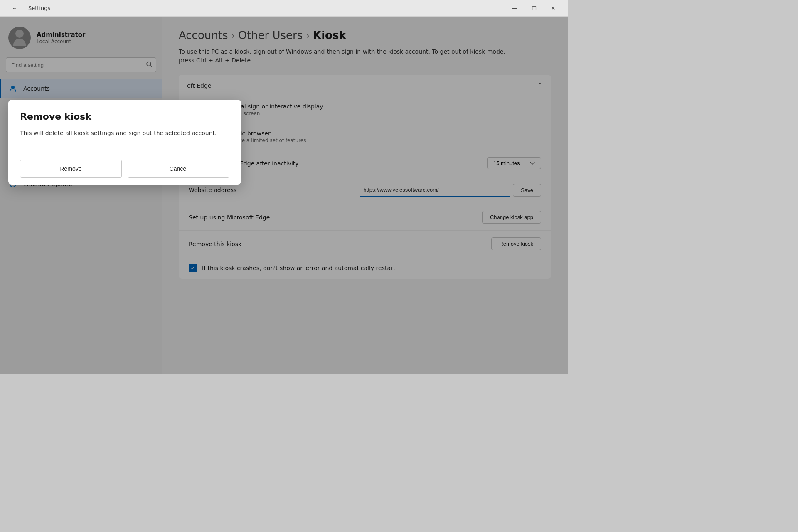 This screenshot has height=532, width=798. Describe the element at coordinates (534, 8) in the screenshot. I see `window-controls: — ❐ ✕` at that location.